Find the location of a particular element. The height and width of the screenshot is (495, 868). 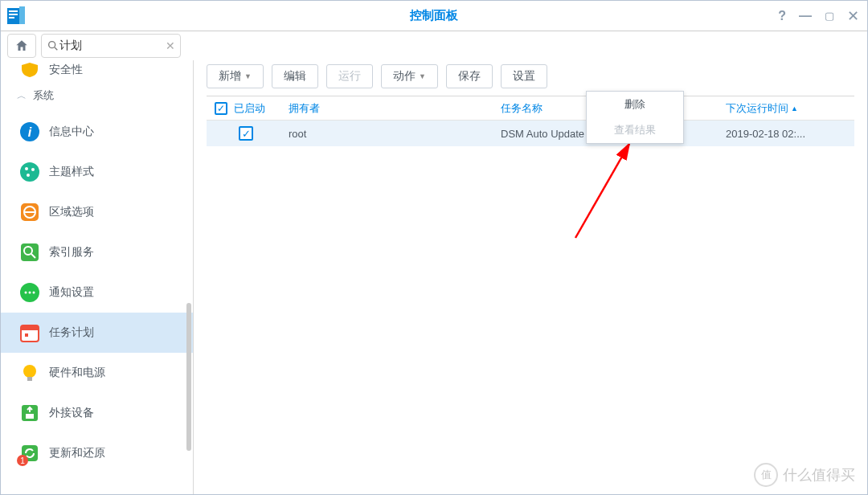

row-checkbox: ✓ is located at coordinates (246, 133).